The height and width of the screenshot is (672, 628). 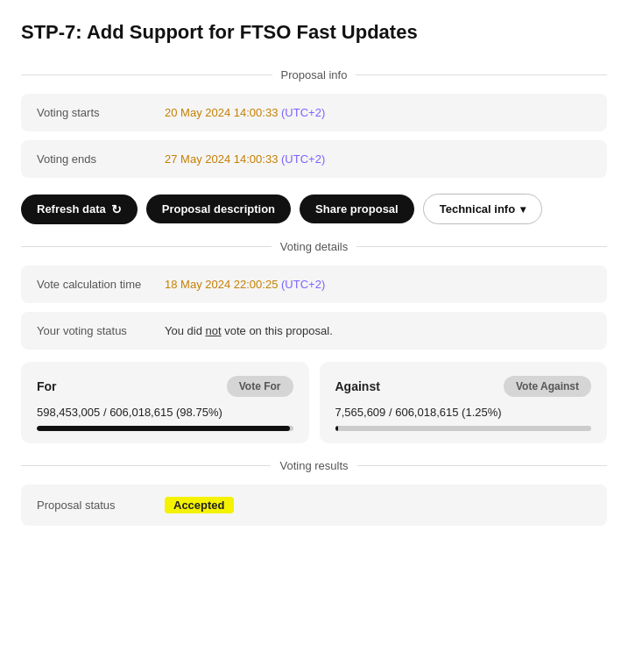 I want to click on vote-for-card: For Vote For 598,453,005 / 606,018,615 (…, so click(x=165, y=403).